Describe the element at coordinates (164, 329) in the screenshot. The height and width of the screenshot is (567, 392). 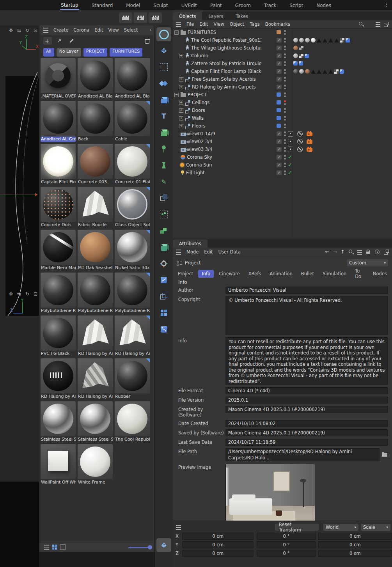
I see `random-dice-icon` at that location.